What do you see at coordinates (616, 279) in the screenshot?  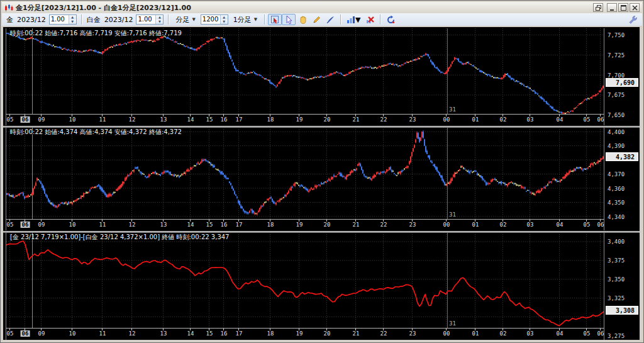 I see `y-axis-label: 3,350` at bounding box center [616, 279].